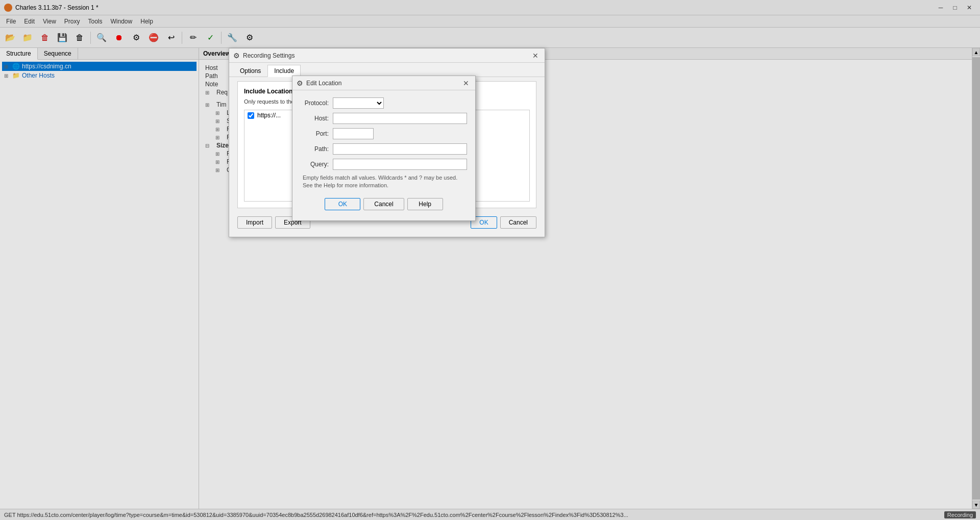 This screenshot has width=980, height=520. What do you see at coordinates (384, 149) in the screenshot?
I see `path-row: Path:` at bounding box center [384, 149].